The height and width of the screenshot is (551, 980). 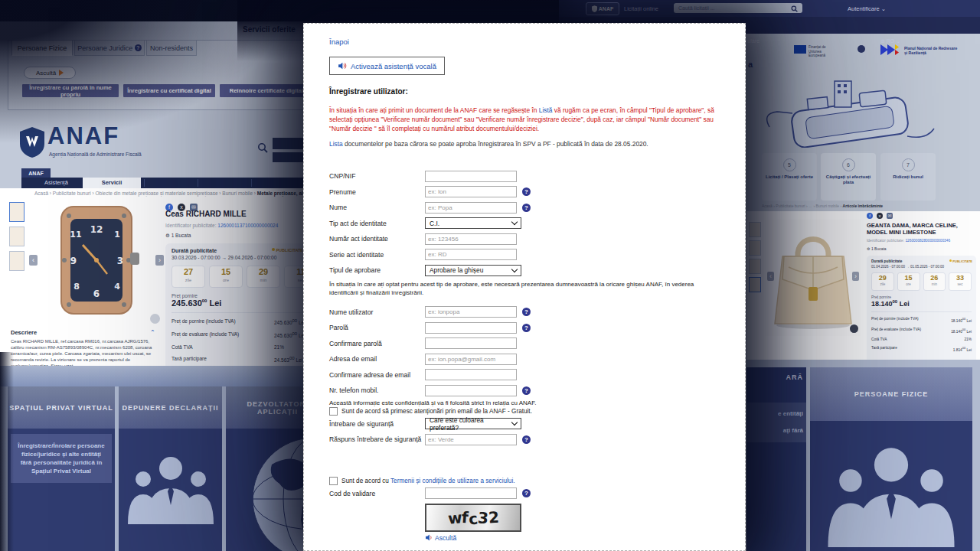 What do you see at coordinates (226, 277) in the screenshot?
I see `countdown-cell: 15ore` at bounding box center [226, 277].